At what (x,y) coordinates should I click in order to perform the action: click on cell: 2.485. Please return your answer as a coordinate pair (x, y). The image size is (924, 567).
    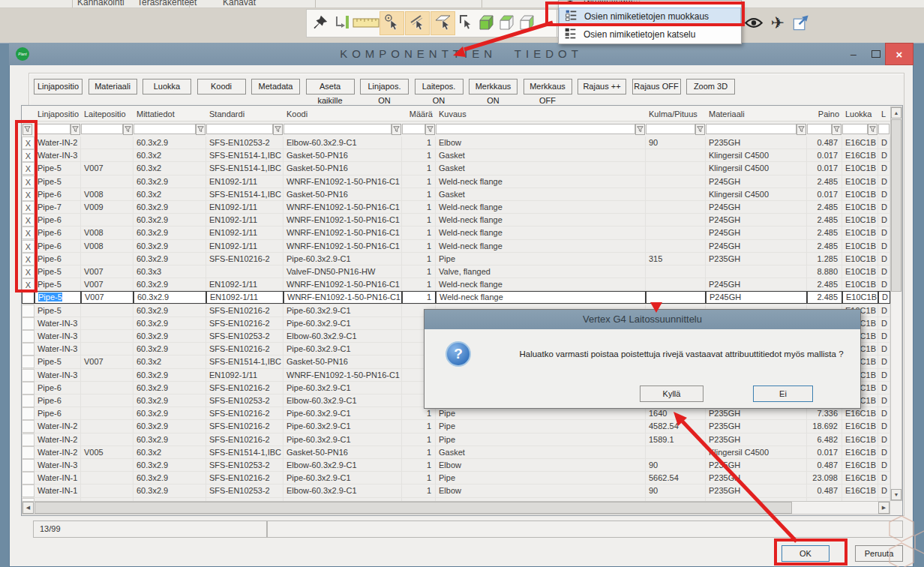
    Looking at the image, I should click on (825, 297).